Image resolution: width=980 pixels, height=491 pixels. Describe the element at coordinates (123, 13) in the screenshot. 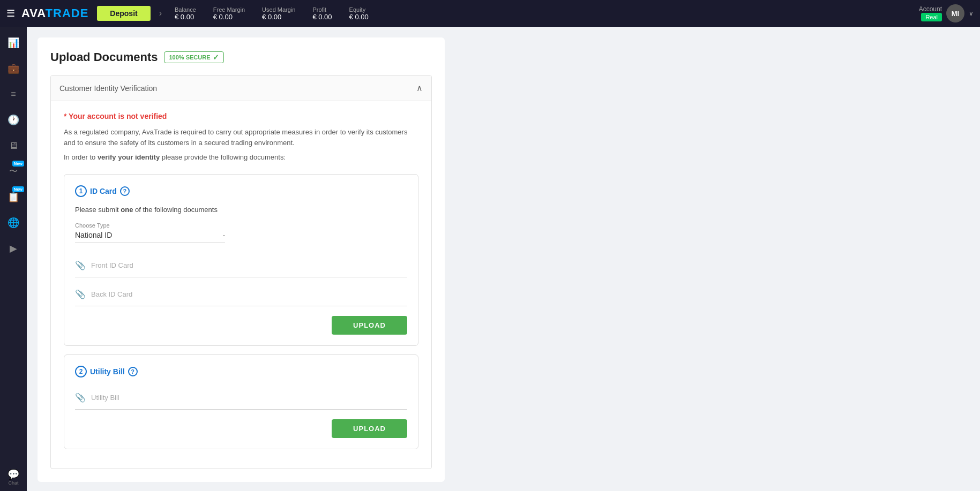

I see `deposit-button: Deposit` at that location.